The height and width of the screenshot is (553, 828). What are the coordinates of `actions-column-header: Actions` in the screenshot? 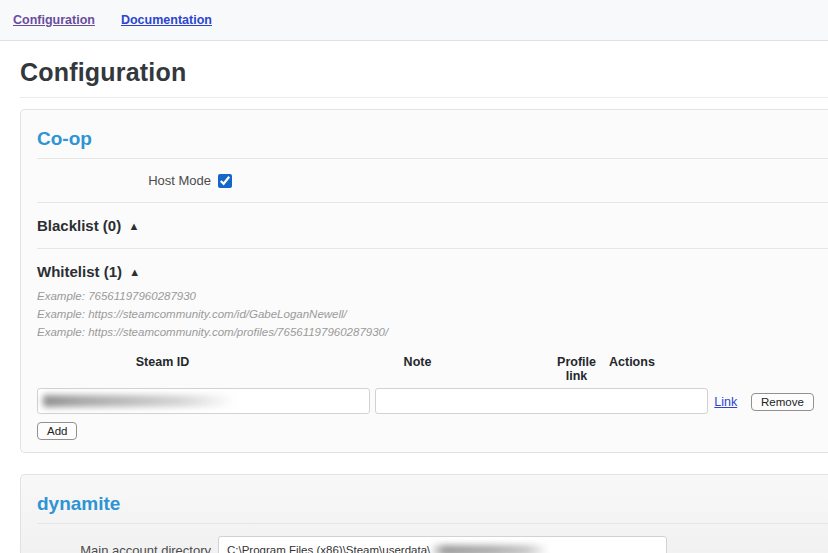 It's located at (644, 362).